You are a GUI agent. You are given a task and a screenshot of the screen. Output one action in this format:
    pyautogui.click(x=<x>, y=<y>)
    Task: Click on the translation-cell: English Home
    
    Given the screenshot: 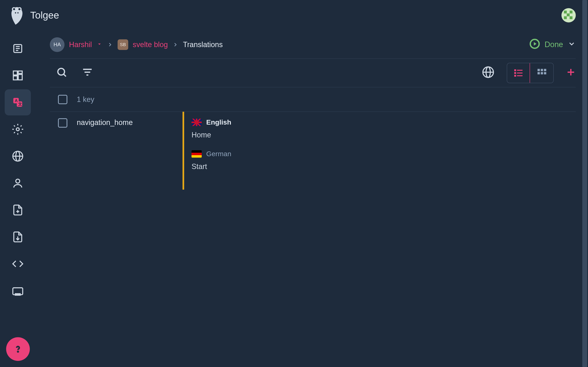 What is the action you would take?
    pyautogui.click(x=384, y=129)
    